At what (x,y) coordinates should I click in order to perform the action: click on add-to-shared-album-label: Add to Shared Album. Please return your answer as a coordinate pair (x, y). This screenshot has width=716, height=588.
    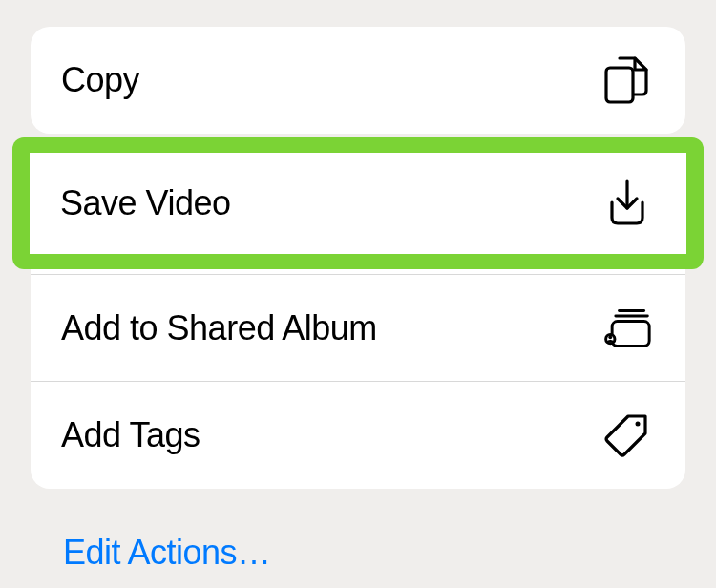
    Looking at the image, I should click on (220, 328).